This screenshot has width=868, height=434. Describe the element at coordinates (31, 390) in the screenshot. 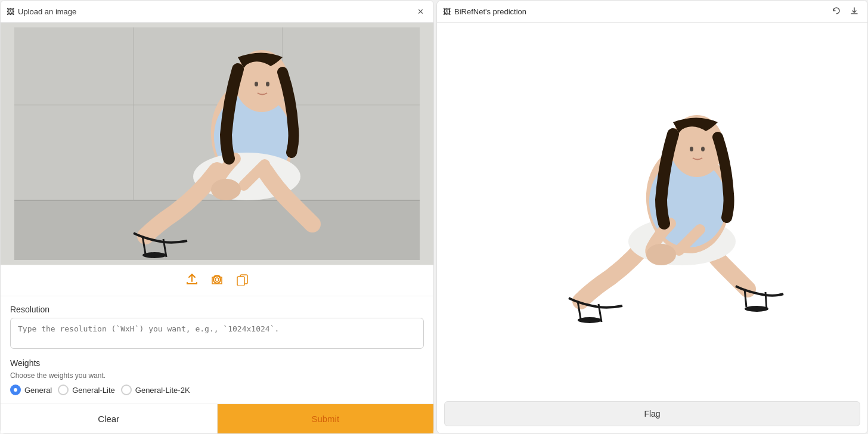

I see `radio-option-general: General` at that location.